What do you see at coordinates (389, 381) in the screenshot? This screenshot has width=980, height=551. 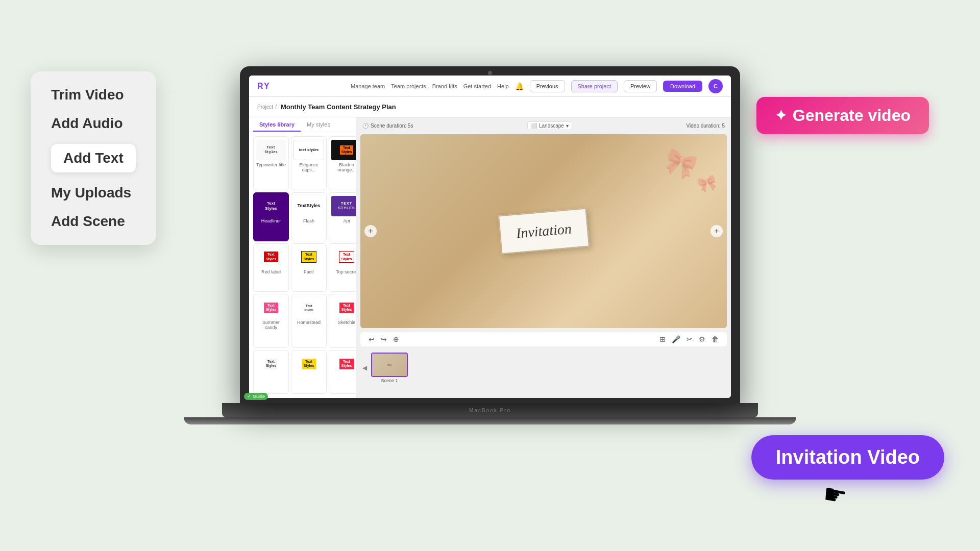 I see `scene-name-1: Scene 1` at bounding box center [389, 381].